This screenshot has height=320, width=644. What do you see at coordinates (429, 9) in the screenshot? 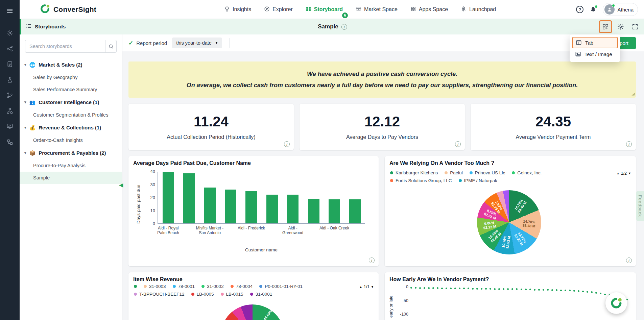
I see `nav-item-apps-space: Apps Space` at bounding box center [429, 9].